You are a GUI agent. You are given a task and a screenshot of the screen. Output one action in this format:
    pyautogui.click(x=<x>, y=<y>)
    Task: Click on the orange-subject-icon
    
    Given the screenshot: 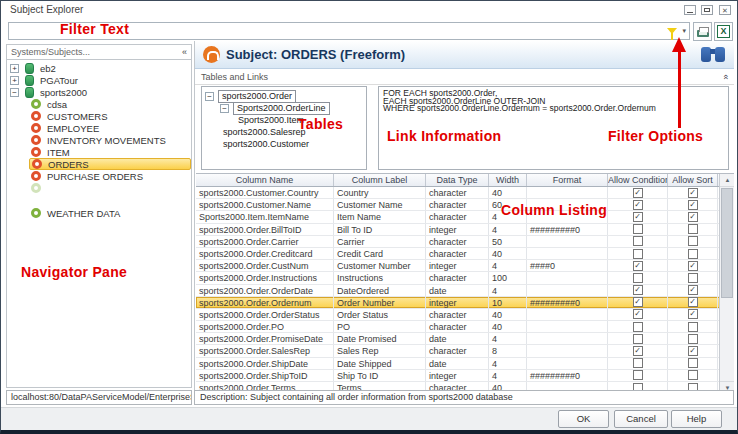 What is the action you would take?
    pyautogui.click(x=36, y=176)
    